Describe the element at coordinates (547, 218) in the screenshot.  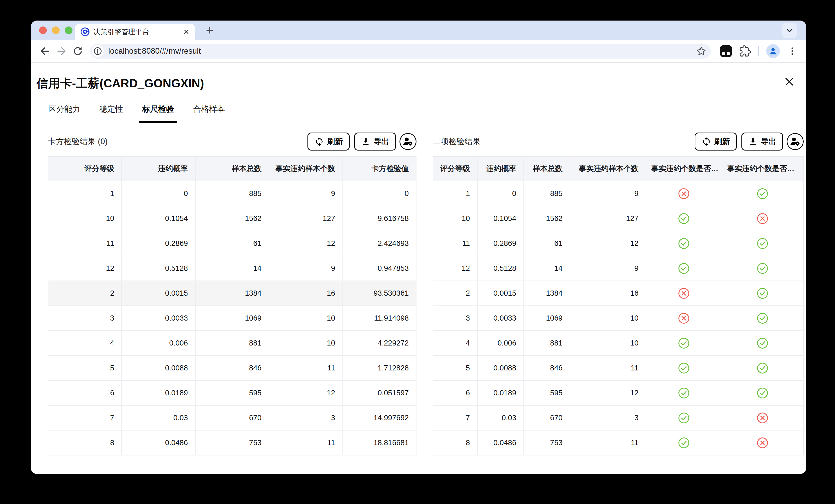
I see `table-cell: 1562` at that location.